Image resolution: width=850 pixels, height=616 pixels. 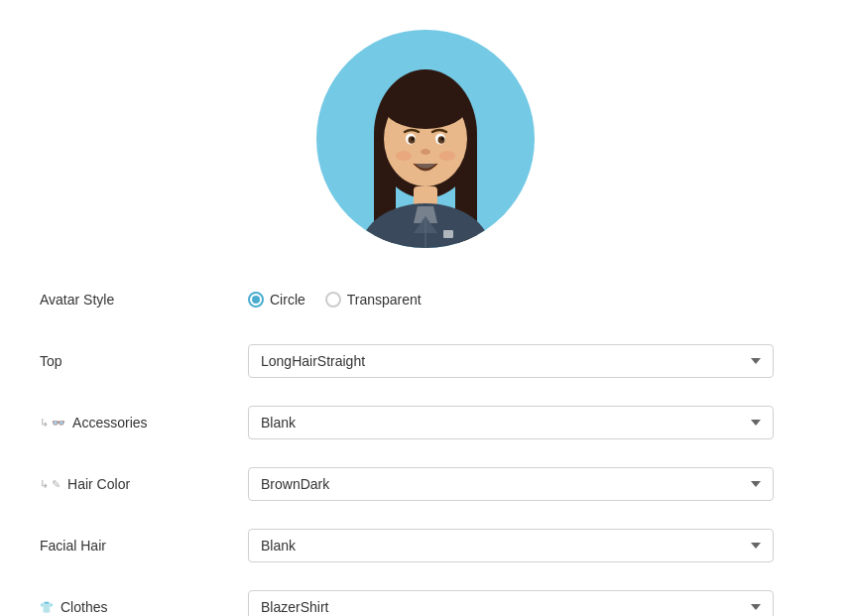 What do you see at coordinates (530, 300) in the screenshot?
I see `avatar-style-control: Circle Transparent` at bounding box center [530, 300].